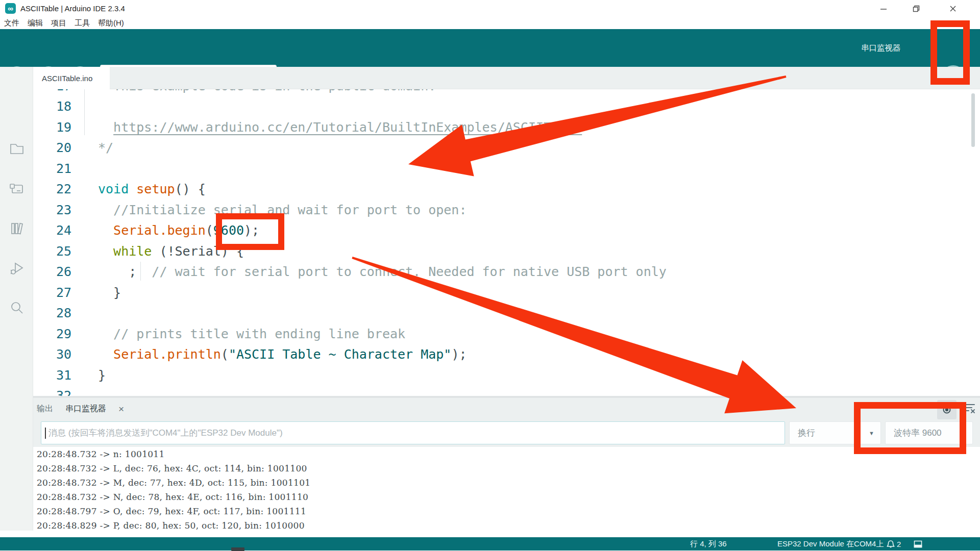  Describe the element at coordinates (17, 308) in the screenshot. I see `search-icon` at that location.